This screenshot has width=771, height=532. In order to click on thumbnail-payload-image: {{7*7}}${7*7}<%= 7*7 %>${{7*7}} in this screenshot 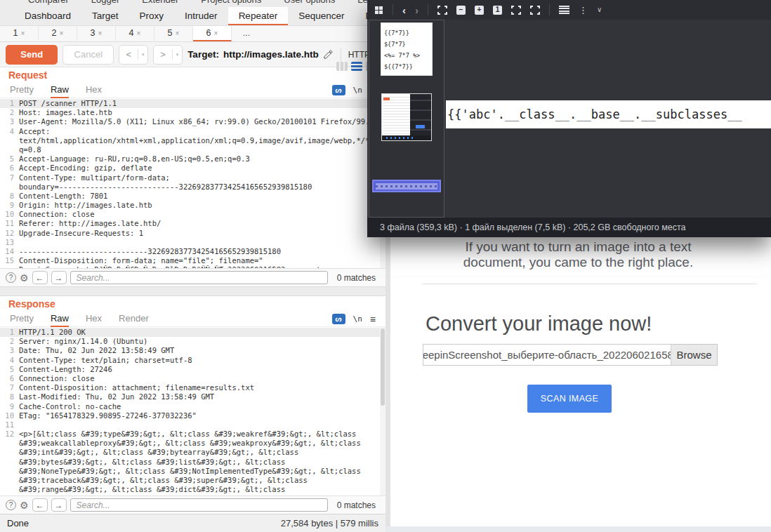, I will do `click(407, 49)`.